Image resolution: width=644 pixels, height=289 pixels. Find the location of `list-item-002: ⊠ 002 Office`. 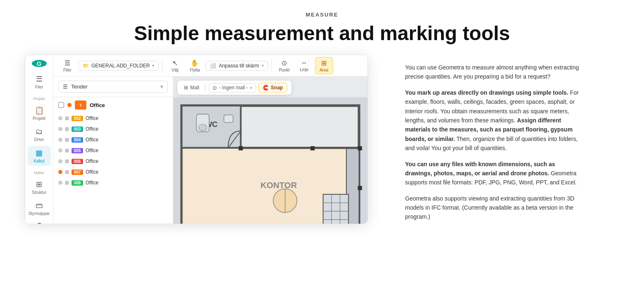

list-item-002: ⊠ 002 Office is located at coordinates (113, 118).